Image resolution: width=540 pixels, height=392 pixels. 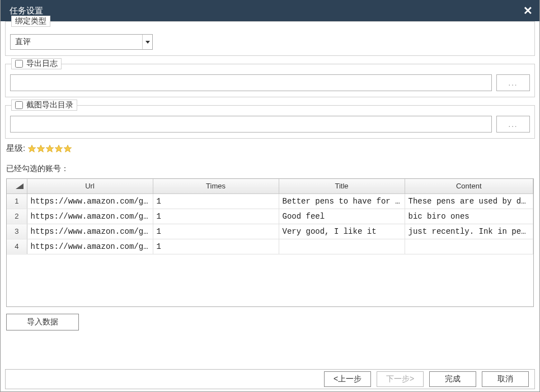 I want to click on binding-type-dropdown: 直评, so click(x=82, y=42).